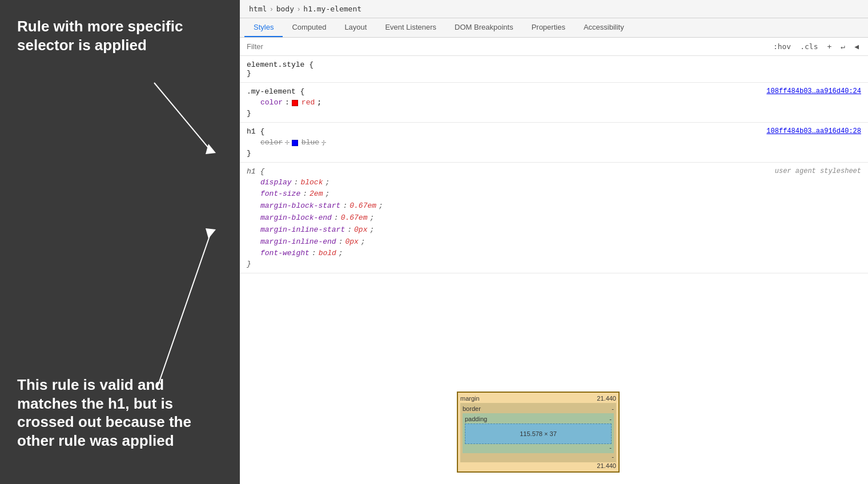 The height and width of the screenshot is (484, 868). Describe the element at coordinates (327, 183) in the screenshot. I see `ua-display-semi: ;` at that location.